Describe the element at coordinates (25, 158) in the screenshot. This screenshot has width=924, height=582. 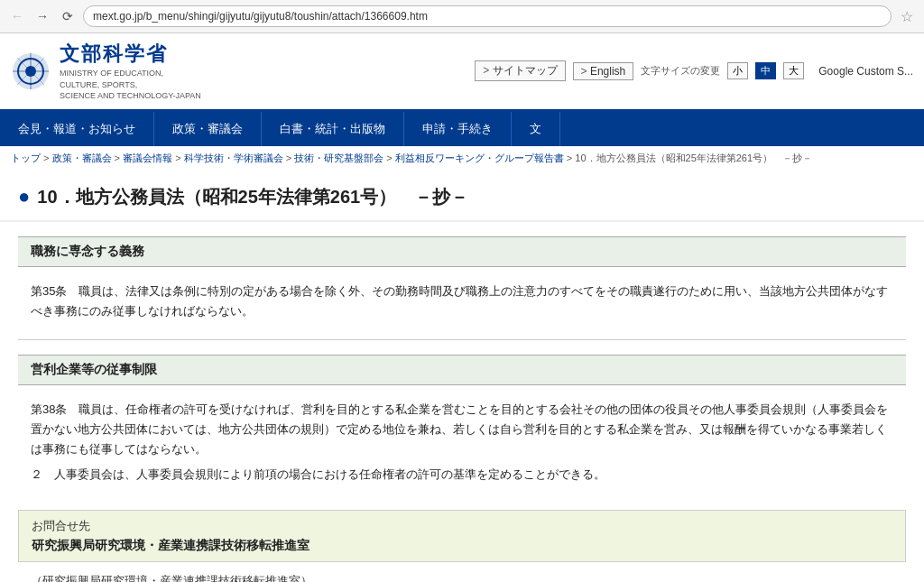
I see `breadcrumb-top: トップ` at that location.